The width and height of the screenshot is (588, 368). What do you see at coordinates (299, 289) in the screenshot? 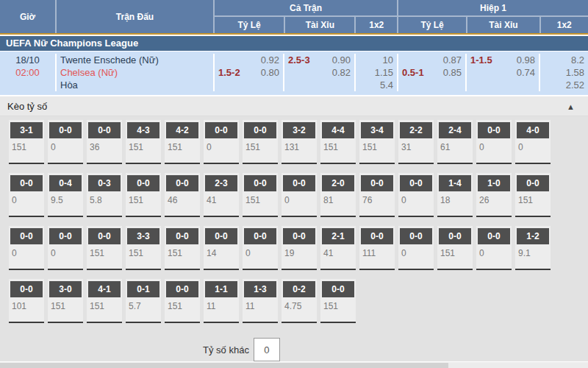
I see `score-option-button: 0-2` at bounding box center [299, 289].